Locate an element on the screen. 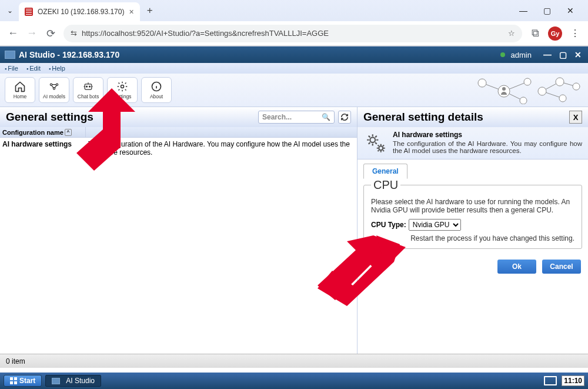 This screenshot has width=588, height=389. current-user: admin is located at coordinates (521, 55).